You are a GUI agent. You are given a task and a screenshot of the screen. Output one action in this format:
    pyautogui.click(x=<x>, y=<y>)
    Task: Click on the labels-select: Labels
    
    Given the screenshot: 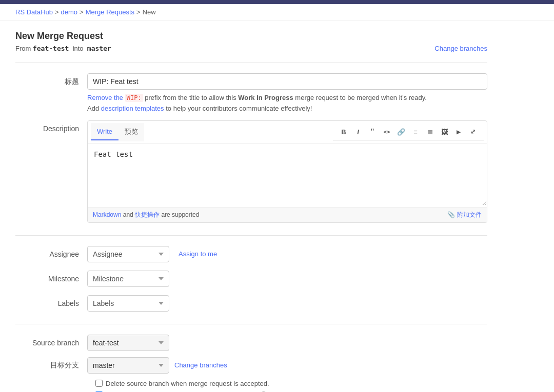 What is the action you would take?
    pyautogui.click(x=128, y=303)
    